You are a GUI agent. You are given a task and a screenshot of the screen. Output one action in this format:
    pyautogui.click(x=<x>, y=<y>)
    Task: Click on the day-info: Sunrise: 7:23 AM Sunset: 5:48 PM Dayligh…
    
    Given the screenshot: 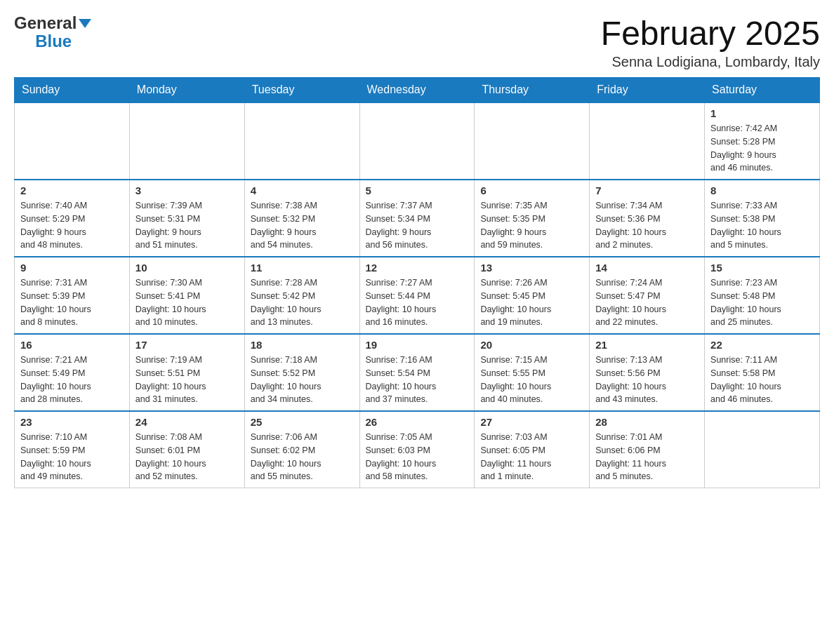 What is the action you would take?
    pyautogui.click(x=762, y=303)
    